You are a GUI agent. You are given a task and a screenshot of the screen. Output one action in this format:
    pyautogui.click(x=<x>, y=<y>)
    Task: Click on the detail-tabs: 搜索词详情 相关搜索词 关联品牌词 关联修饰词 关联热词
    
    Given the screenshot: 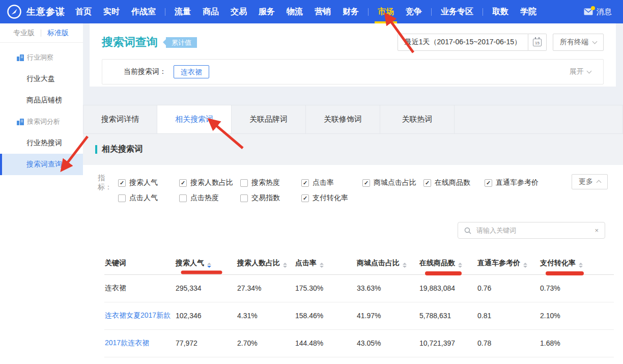 What is the action you would take?
    pyautogui.click(x=353, y=119)
    